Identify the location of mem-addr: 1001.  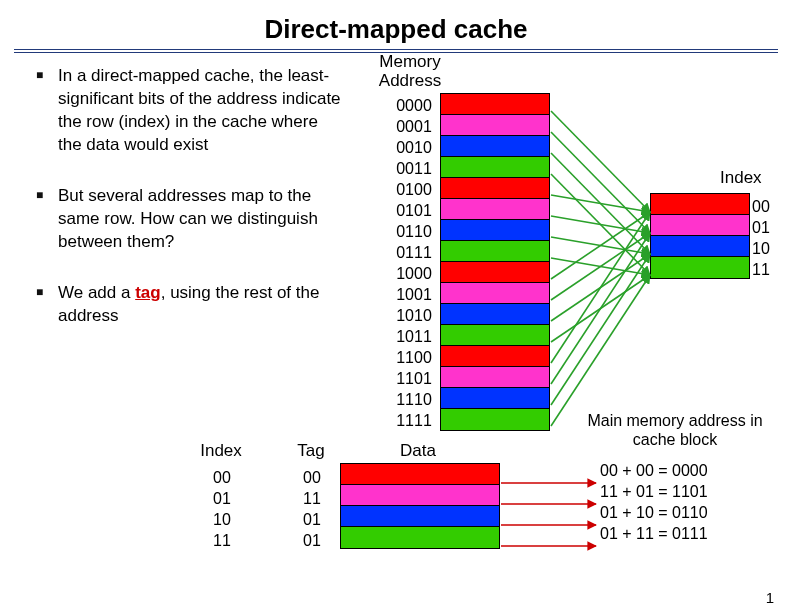
(414, 294).